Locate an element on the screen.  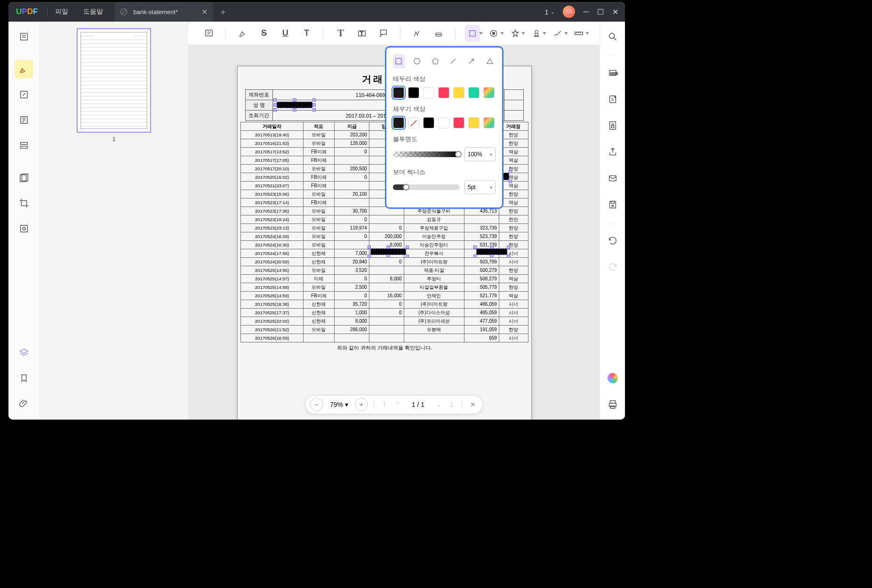
redo-icon is located at coordinates (613, 267).